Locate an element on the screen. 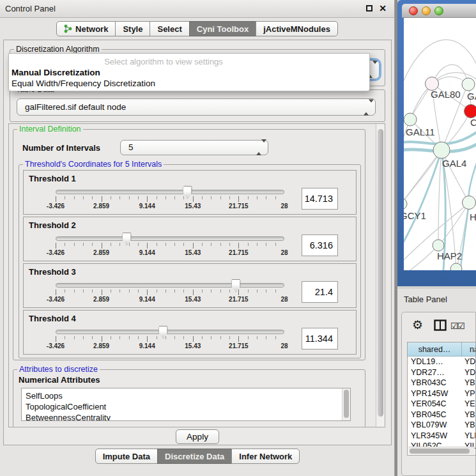 The image size is (476, 476). combo-arrows-icon is located at coordinates (259, 148).